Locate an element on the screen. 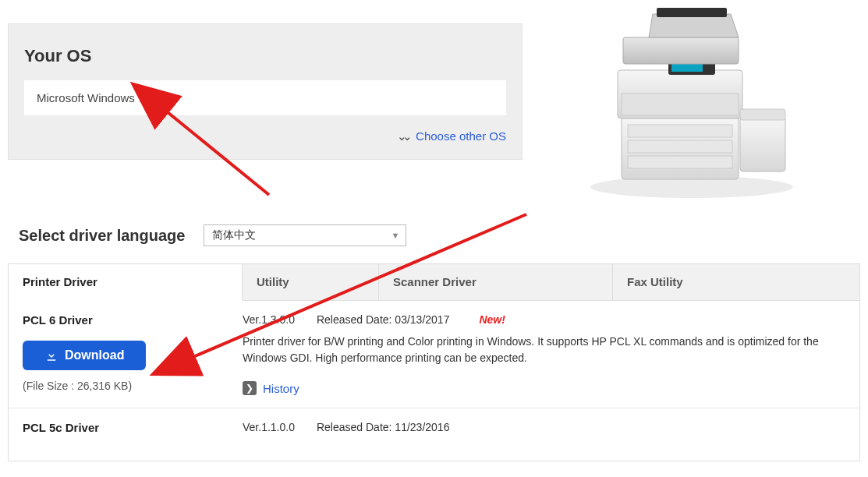 This screenshot has width=868, height=477. tab-utility: Utility is located at coordinates (310, 282).